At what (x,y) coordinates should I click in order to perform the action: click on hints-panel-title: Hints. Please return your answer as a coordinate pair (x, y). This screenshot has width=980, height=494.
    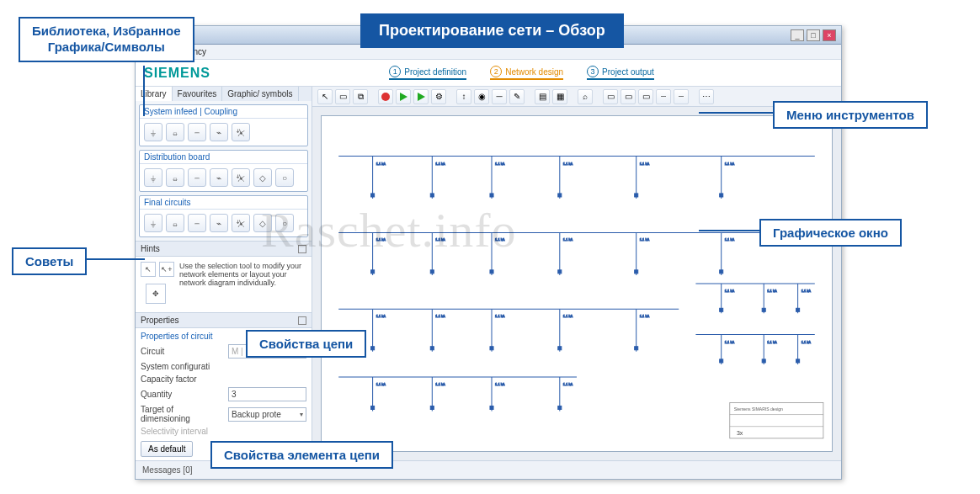
    Looking at the image, I should click on (224, 249).